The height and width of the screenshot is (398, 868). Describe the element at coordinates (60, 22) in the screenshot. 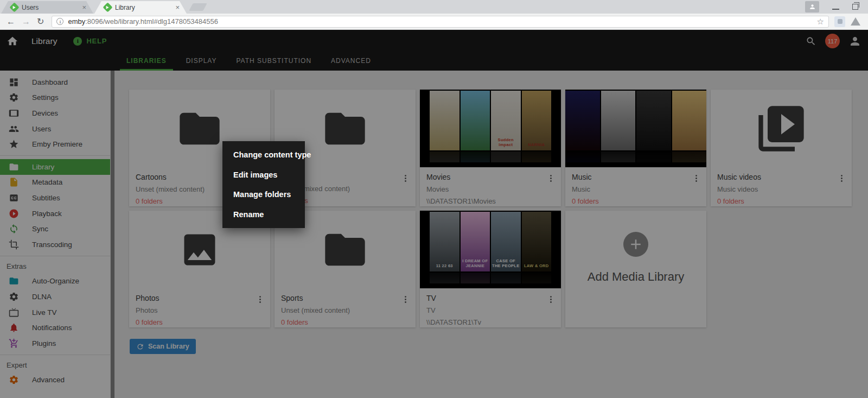

I see `page-info-icon: i` at that location.